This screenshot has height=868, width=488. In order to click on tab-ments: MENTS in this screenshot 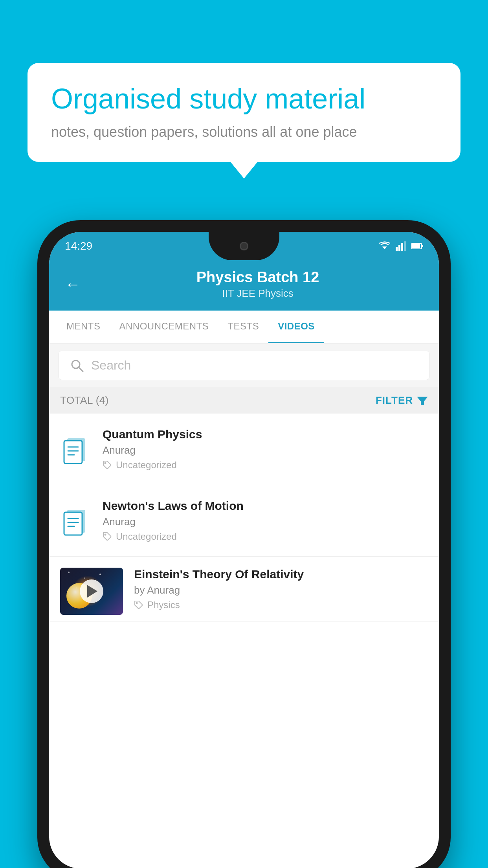, I will do `click(83, 327)`.